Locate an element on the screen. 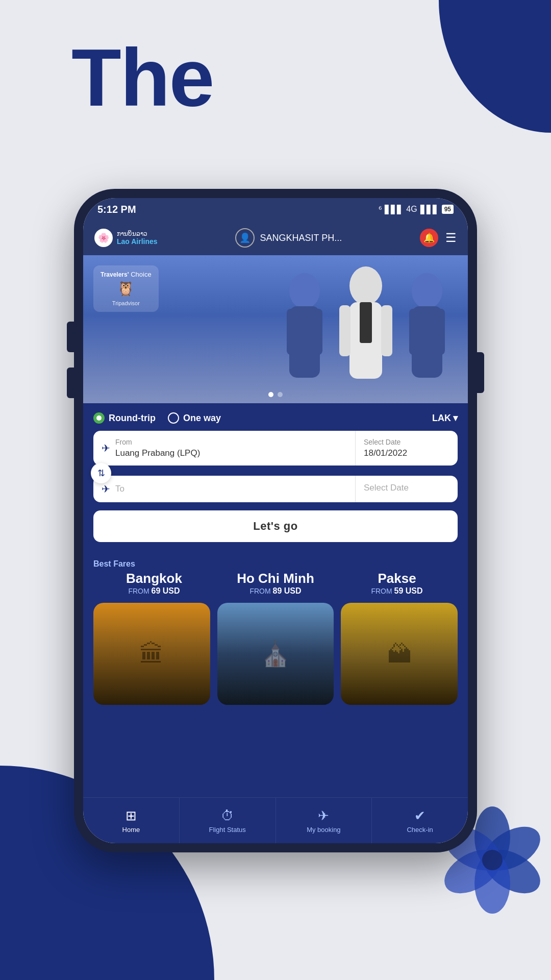  from-text-group: From Luang Prabang (LPQ) is located at coordinates (158, 448).